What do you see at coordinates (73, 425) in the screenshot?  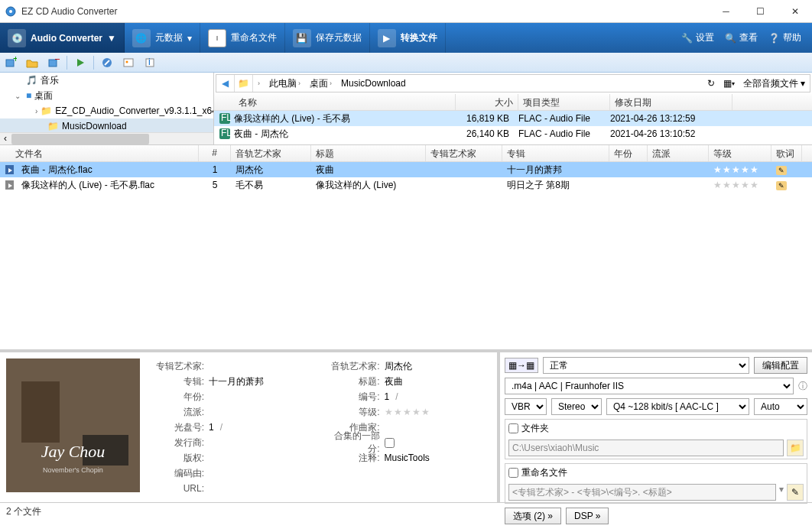 I see `album-cover: Jay Chou November's Chopin` at bounding box center [73, 425].